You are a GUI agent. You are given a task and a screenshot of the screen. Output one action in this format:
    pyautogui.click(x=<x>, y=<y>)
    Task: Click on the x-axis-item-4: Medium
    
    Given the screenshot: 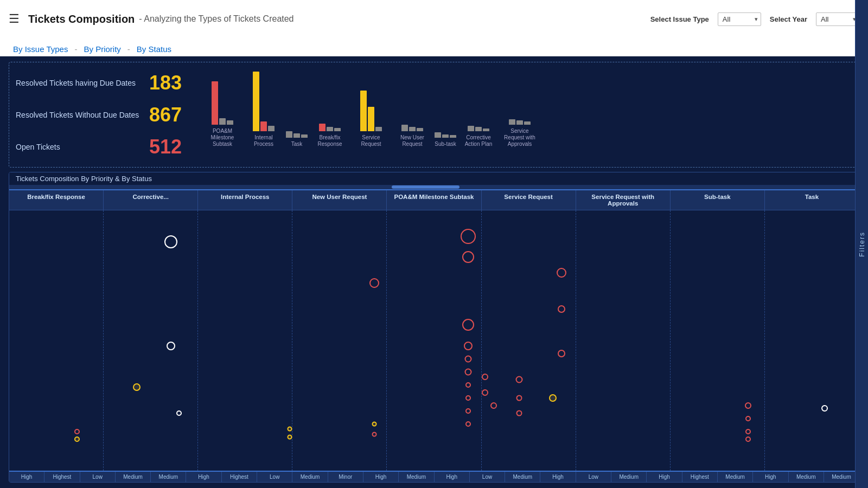 What is the action you would take?
    pyautogui.click(x=168, y=477)
    